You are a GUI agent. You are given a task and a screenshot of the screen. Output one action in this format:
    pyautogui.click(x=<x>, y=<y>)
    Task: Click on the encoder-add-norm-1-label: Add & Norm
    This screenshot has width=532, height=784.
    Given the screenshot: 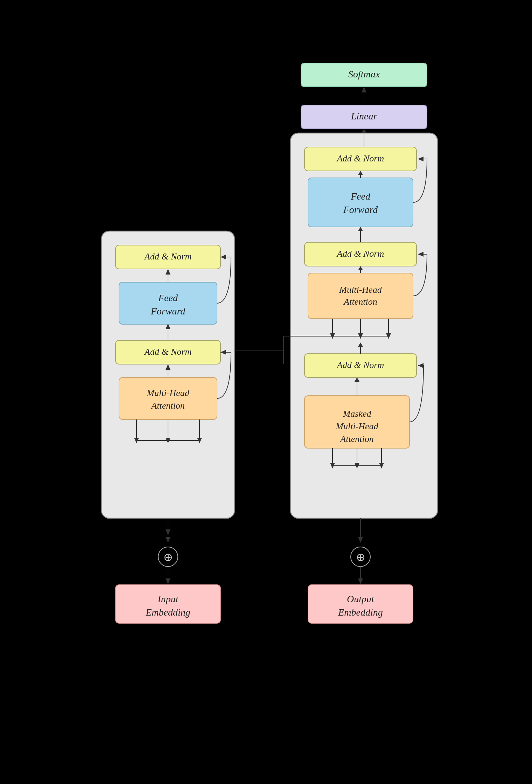 What is the action you would take?
    pyautogui.click(x=168, y=256)
    